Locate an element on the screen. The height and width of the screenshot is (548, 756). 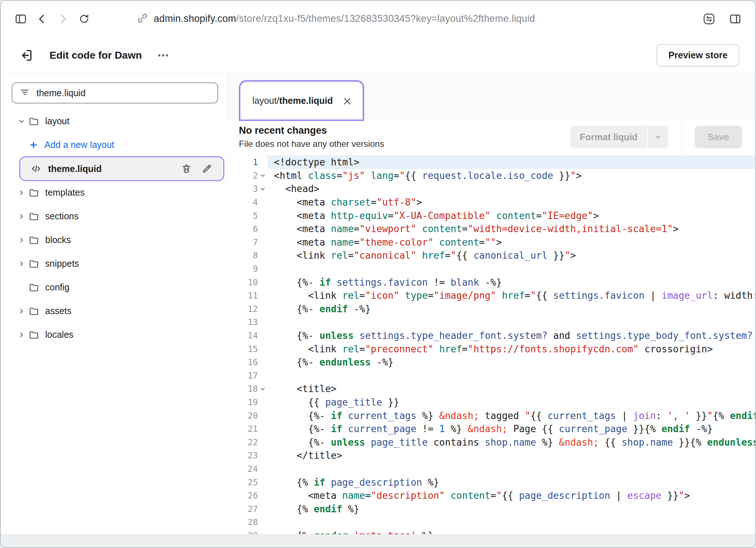
preview-store-button: Preview store is located at coordinates (698, 55).